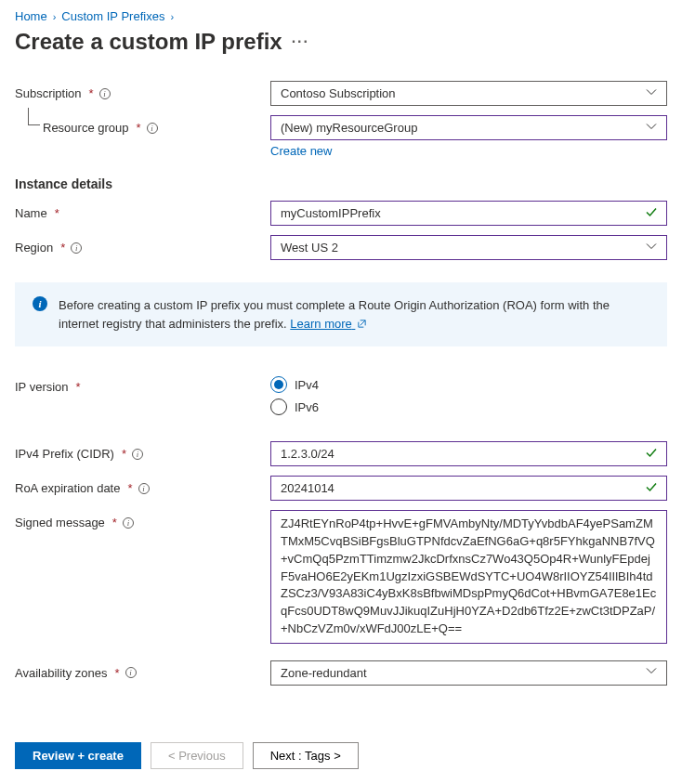 The image size is (682, 784). Describe the element at coordinates (468, 577) in the screenshot. I see `signed-message-textarea: ZJ4RtEYnRoP4tp+HvvE+gFMVAmbyNty/MDTyYvbd…` at that location.